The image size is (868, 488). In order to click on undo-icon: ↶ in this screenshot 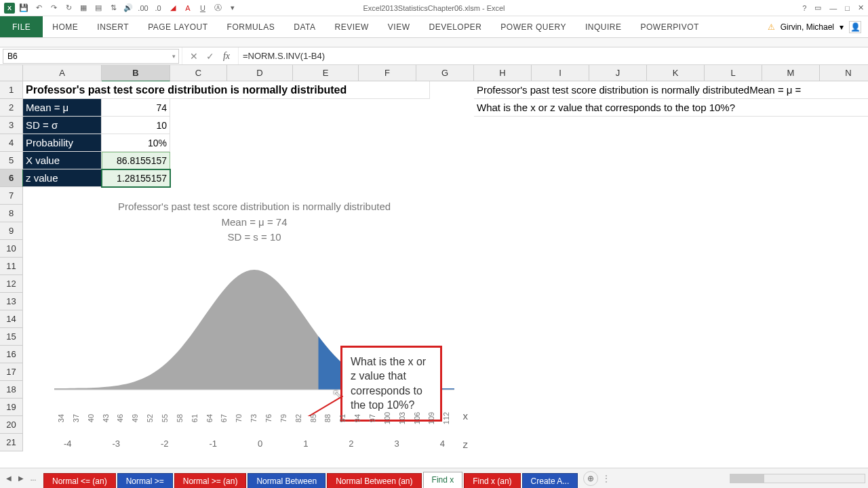, I will do `click(39, 8)`.